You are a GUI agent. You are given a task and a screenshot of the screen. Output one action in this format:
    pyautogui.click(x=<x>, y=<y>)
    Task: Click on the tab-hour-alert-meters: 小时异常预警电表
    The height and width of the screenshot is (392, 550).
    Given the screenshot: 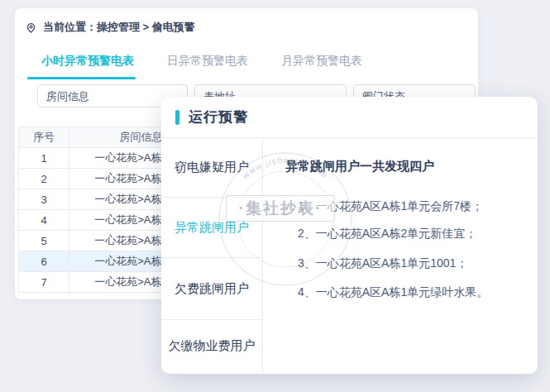 What is the action you would take?
    pyautogui.click(x=88, y=63)
    